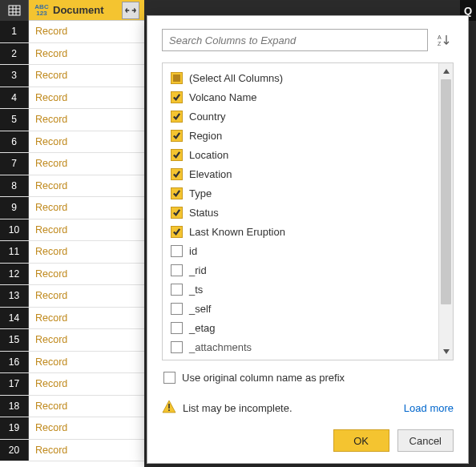  What do you see at coordinates (208, 155) in the screenshot?
I see `column-label: Location` at bounding box center [208, 155].